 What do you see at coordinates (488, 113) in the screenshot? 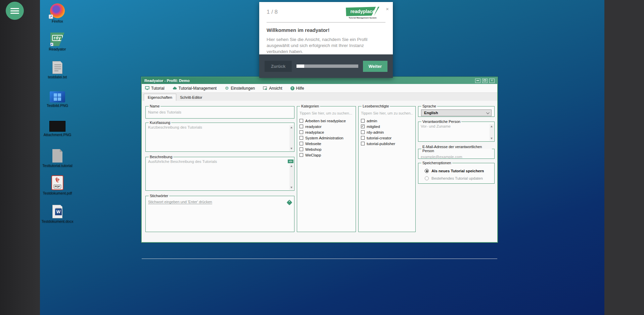
I see `chevron-down-icon` at bounding box center [488, 113].